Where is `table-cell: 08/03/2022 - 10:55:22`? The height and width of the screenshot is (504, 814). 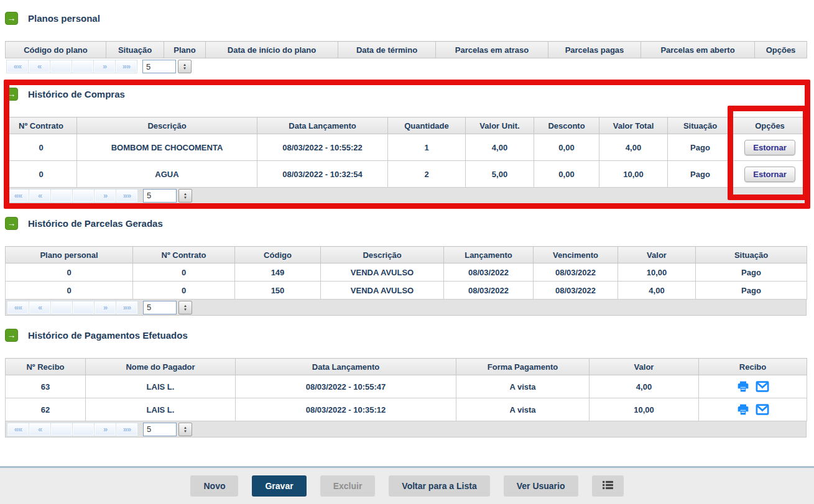
table-cell: 08/03/2022 - 10:55:22 is located at coordinates (323, 148).